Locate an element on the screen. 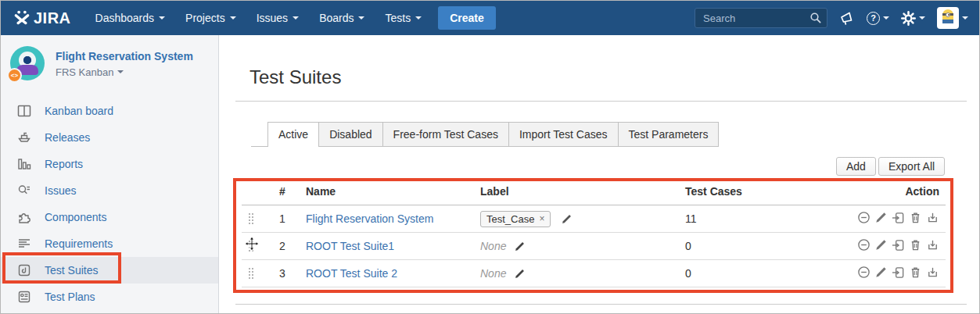 This screenshot has width=980, height=314. row-number: 3 is located at coordinates (286, 273).